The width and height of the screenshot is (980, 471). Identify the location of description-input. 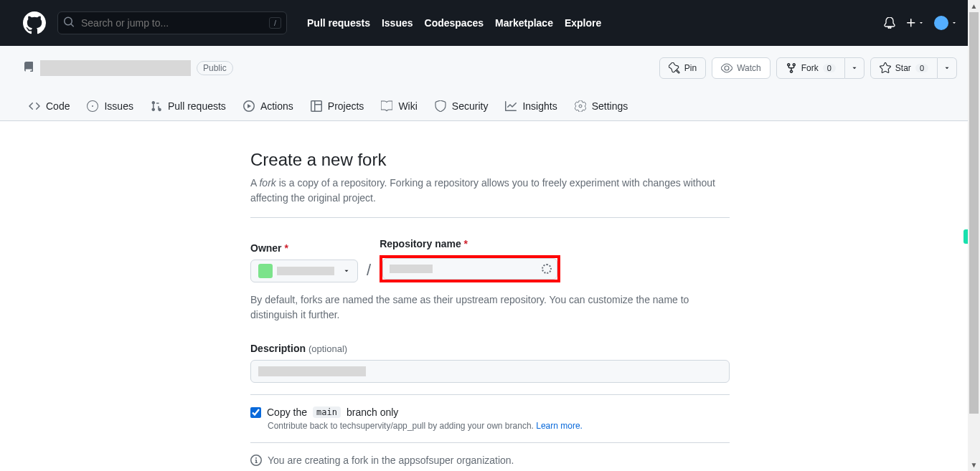
(490, 371).